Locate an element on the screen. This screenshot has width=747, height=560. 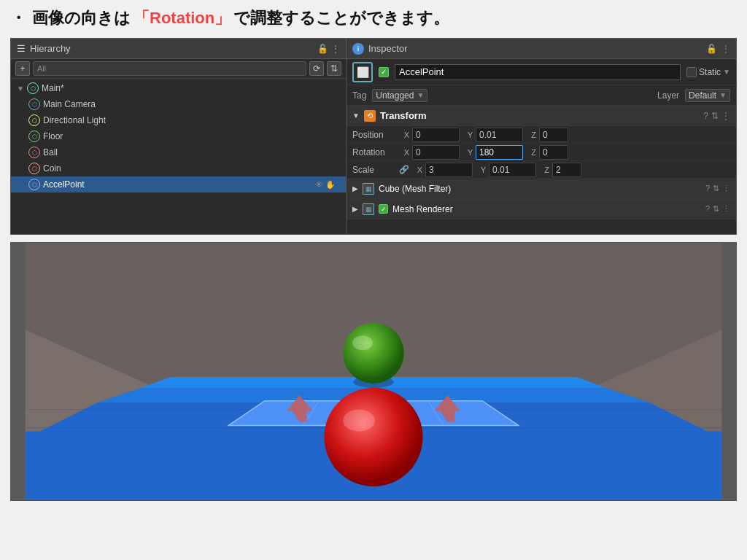
inspector-lock-icon: 🔓 is located at coordinates (712, 49).